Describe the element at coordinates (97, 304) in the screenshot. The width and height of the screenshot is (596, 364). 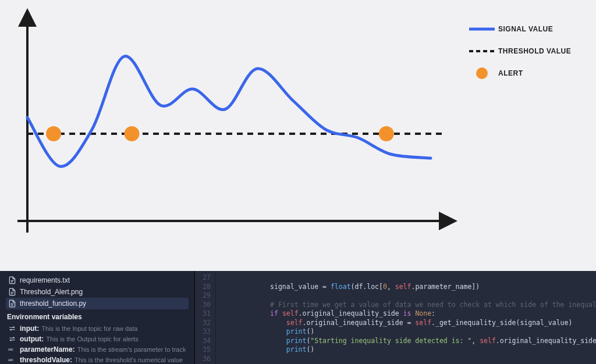
I see `file-row: threshold_function.py` at that location.